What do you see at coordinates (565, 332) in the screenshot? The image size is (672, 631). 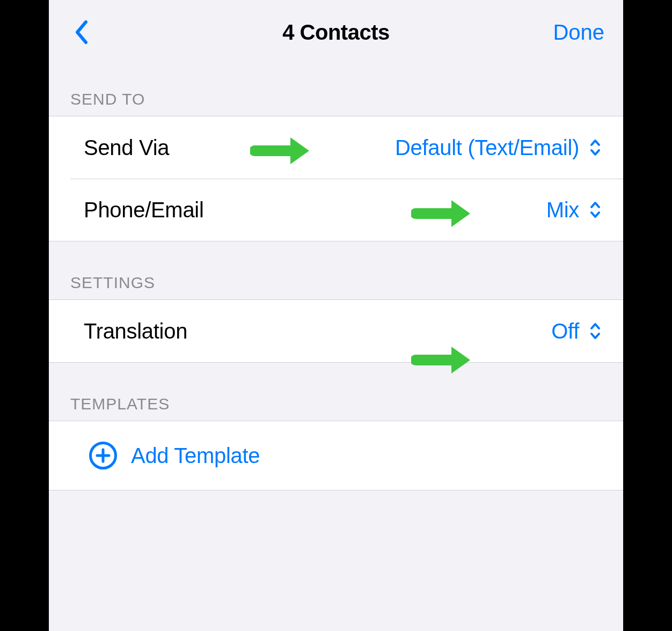 I see `row-value: Off` at bounding box center [565, 332].